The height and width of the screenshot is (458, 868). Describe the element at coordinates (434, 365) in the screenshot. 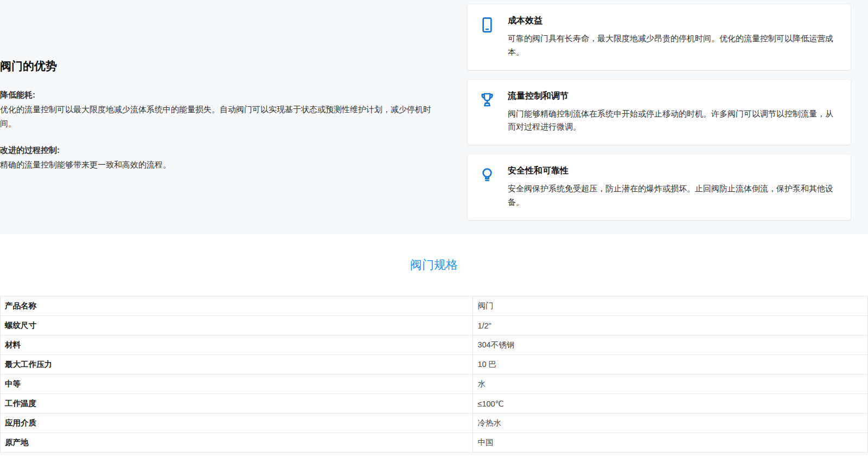

I see `table-row: 最大工作压力 10 巴` at that location.